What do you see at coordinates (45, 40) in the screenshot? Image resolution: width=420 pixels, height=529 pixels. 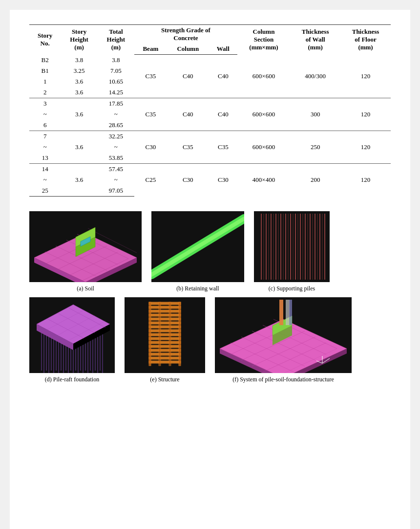 I see `header-story-no: StoryNo.` at bounding box center [45, 40].